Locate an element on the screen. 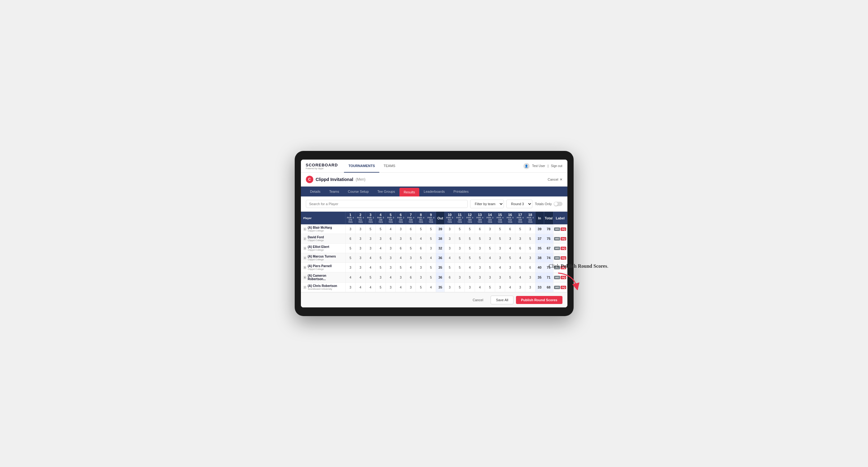 The width and height of the screenshot is (868, 467). score-hole-14: 5 is located at coordinates (490, 287).